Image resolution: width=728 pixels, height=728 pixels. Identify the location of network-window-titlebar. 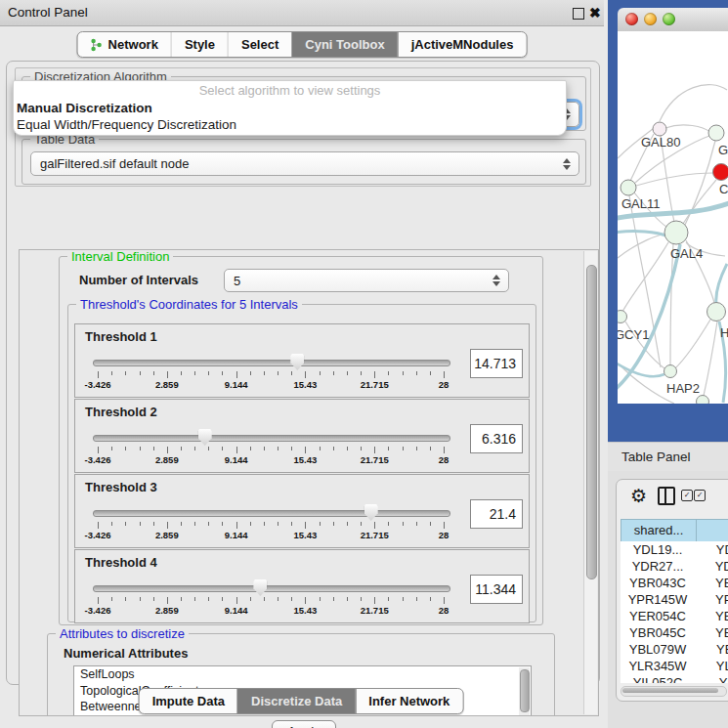
(672, 20).